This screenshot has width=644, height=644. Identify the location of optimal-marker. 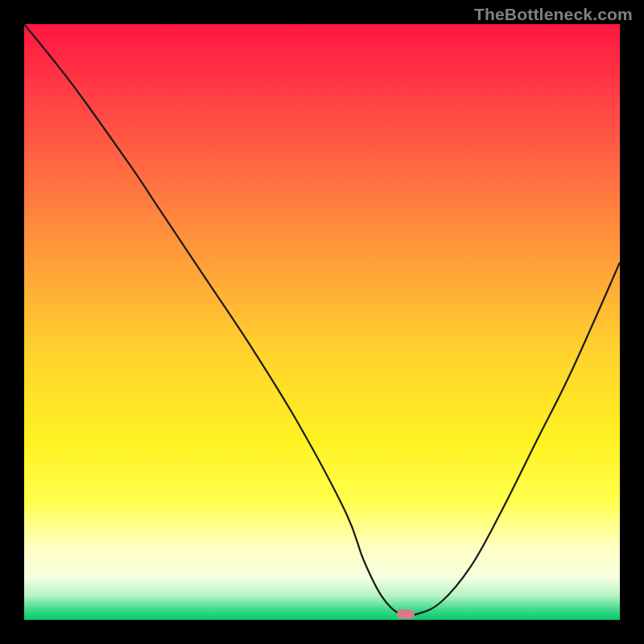
(406, 614).